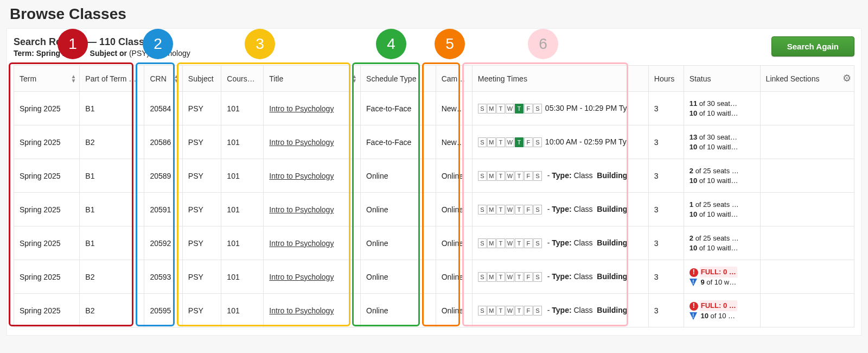 The image size is (868, 353). Describe the element at coordinates (722, 109) in the screenshot. I see `cell-status: 11 of 30 seat…10 of 10 waitl…` at that location.